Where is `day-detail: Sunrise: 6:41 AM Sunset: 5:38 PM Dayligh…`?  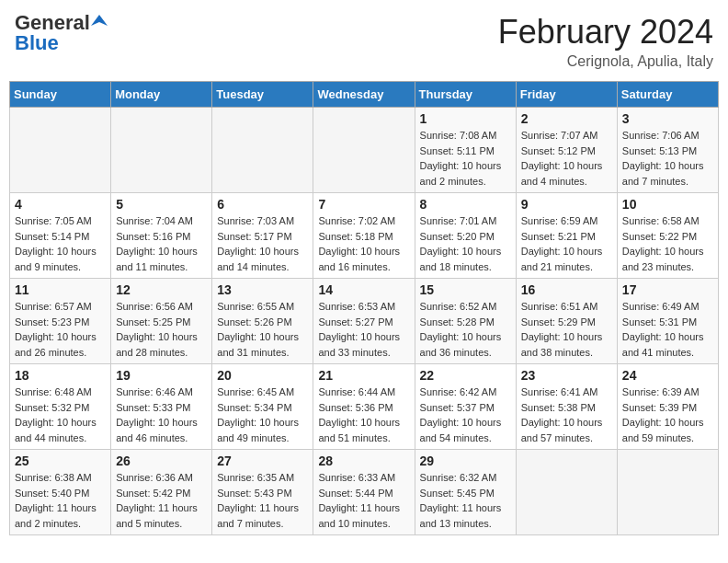 day-detail: Sunrise: 6:41 AM Sunset: 5:38 PM Dayligh… is located at coordinates (566, 415).